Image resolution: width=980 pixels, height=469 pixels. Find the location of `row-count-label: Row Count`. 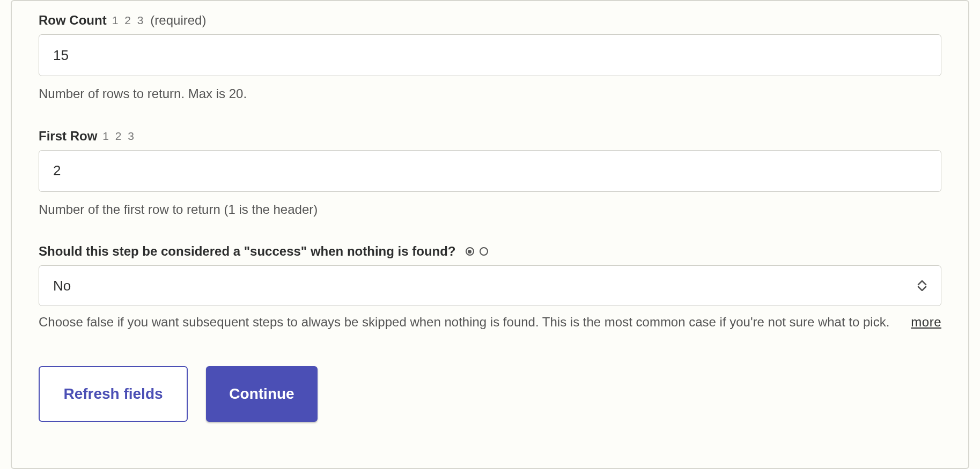

row-count-label: Row Count is located at coordinates (73, 20).